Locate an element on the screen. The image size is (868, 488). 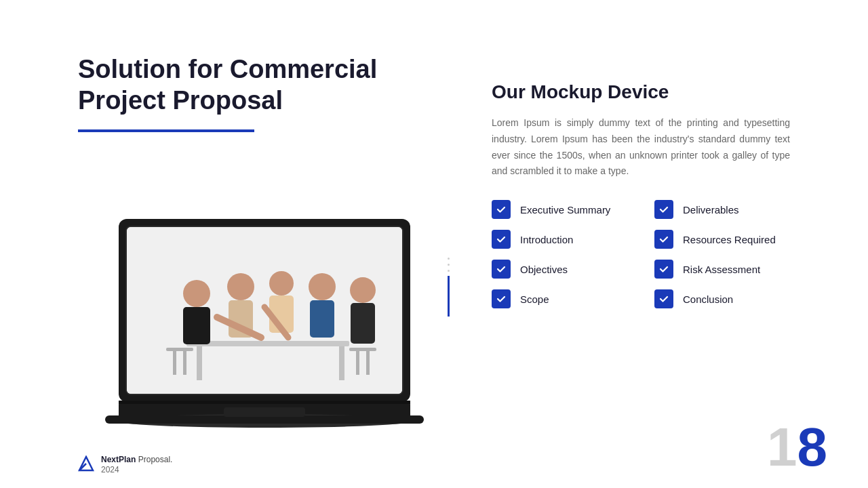
label-conclusion: Conclusion is located at coordinates (708, 300).